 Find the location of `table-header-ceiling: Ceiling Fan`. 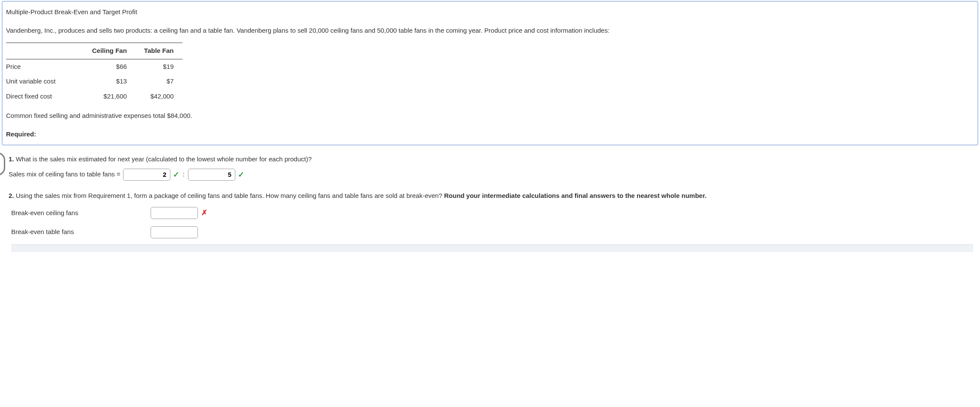

table-header-ceiling: Ceiling Fan is located at coordinates (109, 51).